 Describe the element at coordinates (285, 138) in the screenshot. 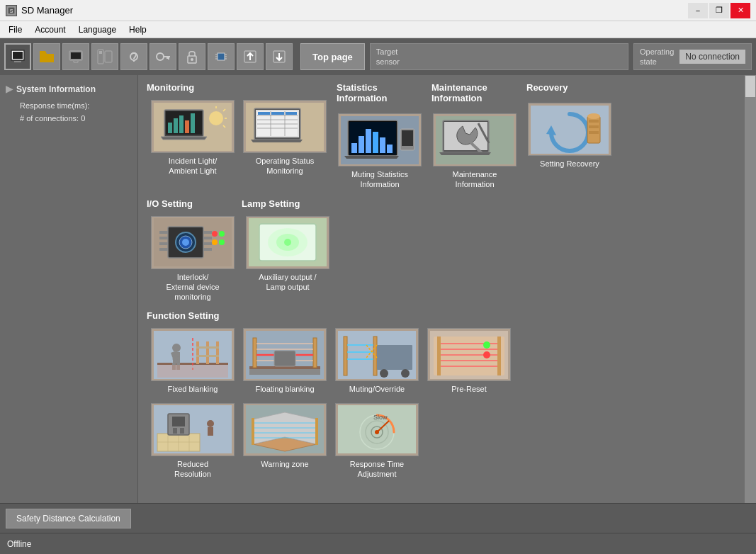

I see `card-operating-status: Operating StatusMonitoring` at that location.